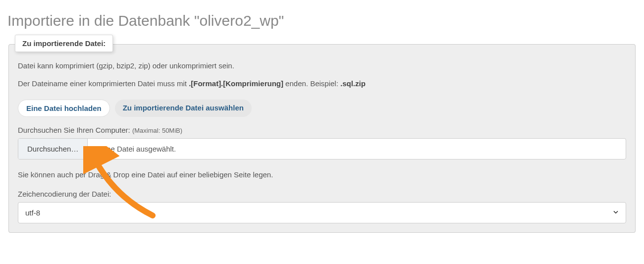 Image resolution: width=644 pixels, height=264 pixels. What do you see at coordinates (322, 66) in the screenshot?
I see `help-text-1: Datei kann komprimiert (gzip, bzip2, zip…` at bounding box center [322, 66].